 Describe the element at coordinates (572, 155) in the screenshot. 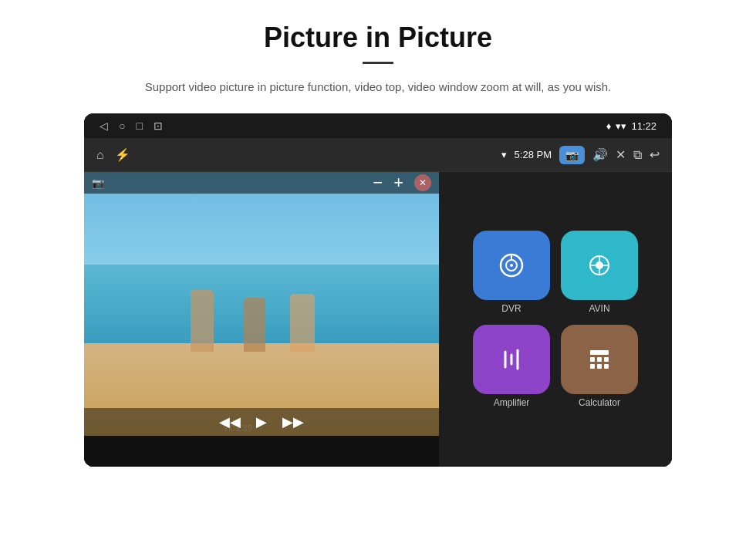

I see `camera-button: 📷` at that location.